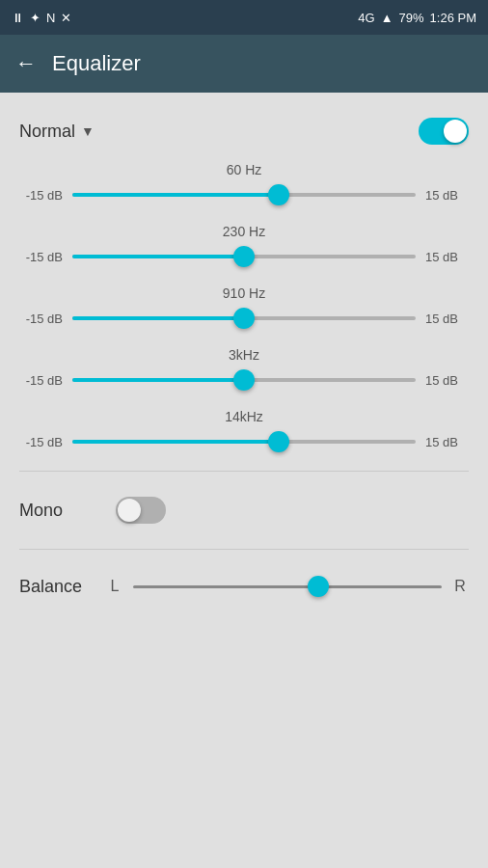  What do you see at coordinates (158, 380) in the screenshot?
I see `slider-fill-3khz` at bounding box center [158, 380].